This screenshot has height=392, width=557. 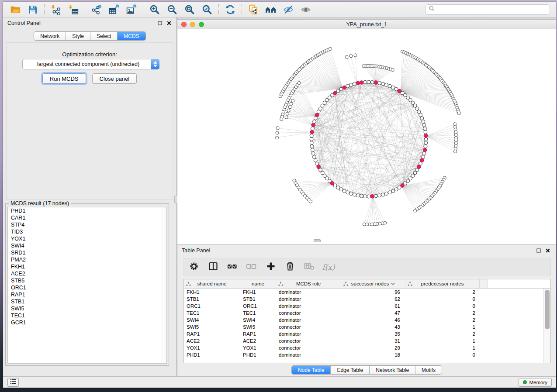 What do you see at coordinates (87, 232) in the screenshot?
I see `list-item: TID3` at bounding box center [87, 232].